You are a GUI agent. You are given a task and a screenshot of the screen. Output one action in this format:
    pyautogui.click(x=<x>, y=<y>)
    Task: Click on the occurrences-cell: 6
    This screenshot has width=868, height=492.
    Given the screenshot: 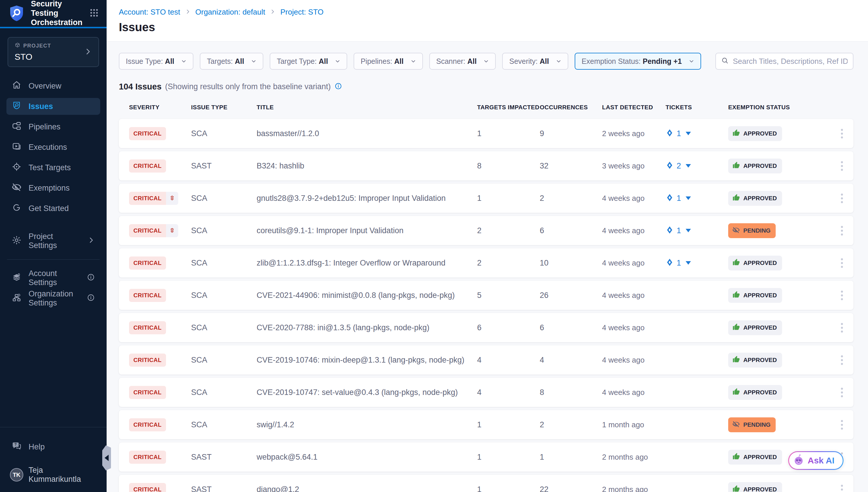 What is the action you would take?
    pyautogui.click(x=571, y=230)
    